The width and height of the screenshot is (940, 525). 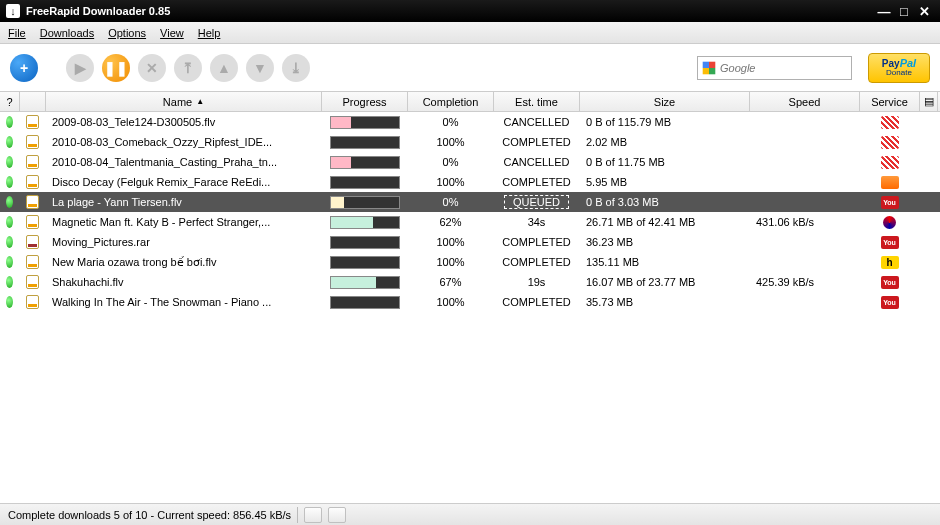 What do you see at coordinates (470, 302) in the screenshot?
I see `table-row: Walking In The Air - The Snowman - Piano…` at bounding box center [470, 302].